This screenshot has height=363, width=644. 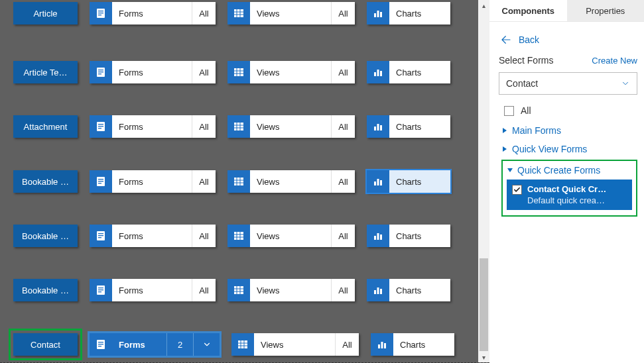 I want to click on entity-tile: Article, so click(x=45, y=13).